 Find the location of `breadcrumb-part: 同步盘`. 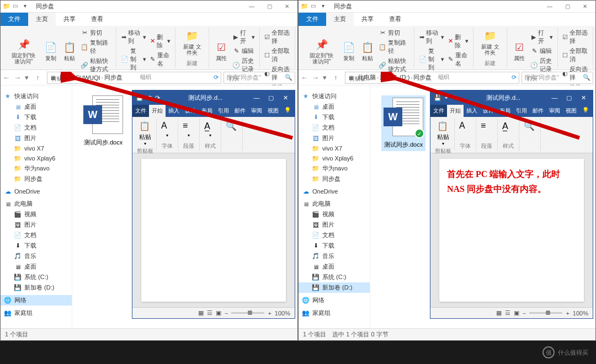

breadcrumb-part: 同步盘 is located at coordinates (423, 77).